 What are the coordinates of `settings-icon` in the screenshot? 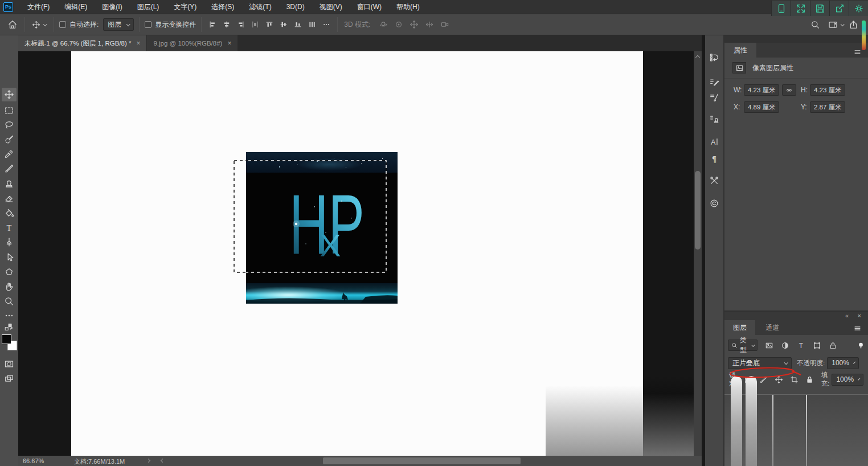 It's located at (858, 8).